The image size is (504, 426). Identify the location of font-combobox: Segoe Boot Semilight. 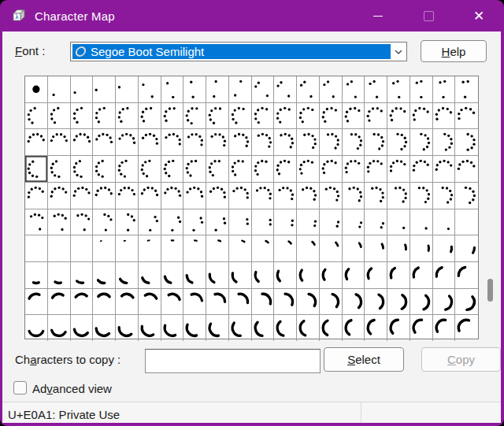
(239, 52).